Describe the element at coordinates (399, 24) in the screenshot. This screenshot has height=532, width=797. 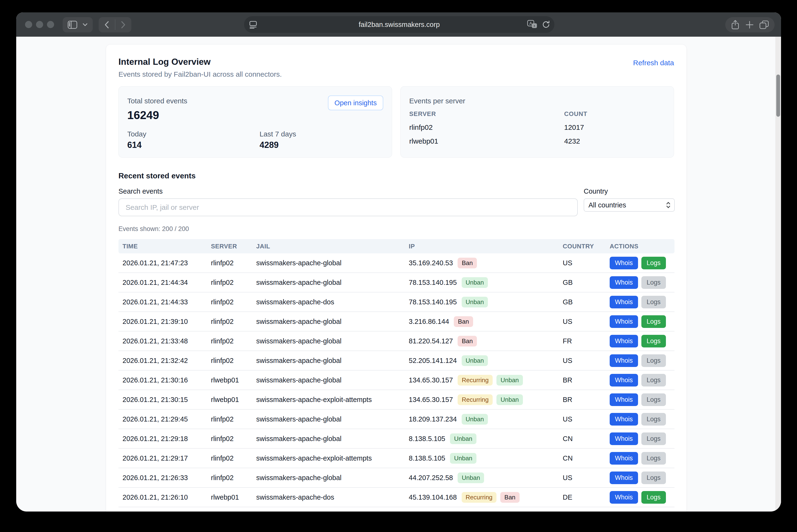
I see `address-bar: fail2ban.swissmakers.corp A x` at that location.